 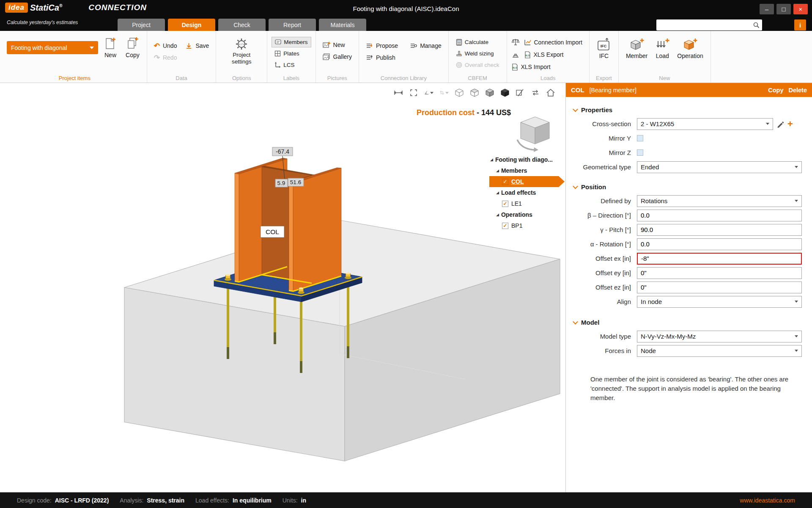 What do you see at coordinates (404, 57) in the screenshot?
I see `ribbon-group-connection-library: Propose Manage Publish Connection Librar…` at bounding box center [404, 57].